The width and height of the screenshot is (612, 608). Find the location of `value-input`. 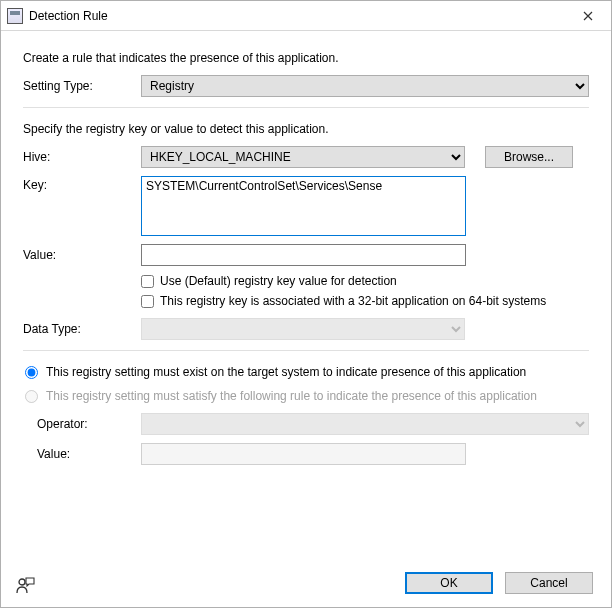

value-input is located at coordinates (304, 255).